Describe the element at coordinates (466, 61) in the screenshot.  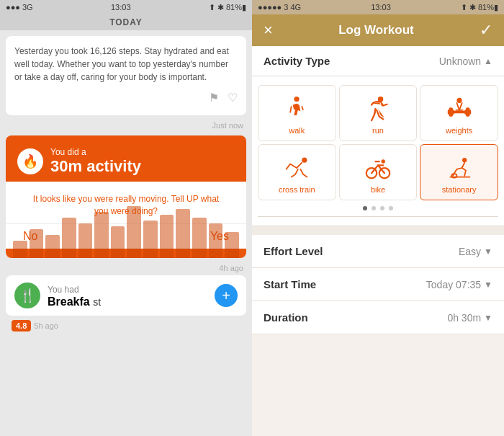
I see `activity-type-value: Unknown ▲` at that location.